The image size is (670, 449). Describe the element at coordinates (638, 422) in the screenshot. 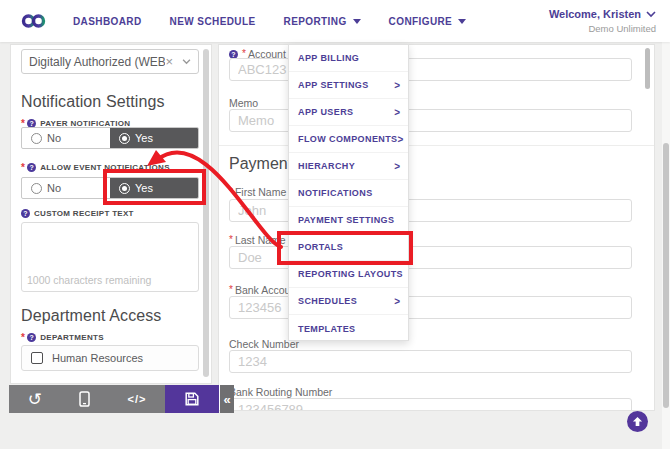

I see `arrow-up-icon` at that location.